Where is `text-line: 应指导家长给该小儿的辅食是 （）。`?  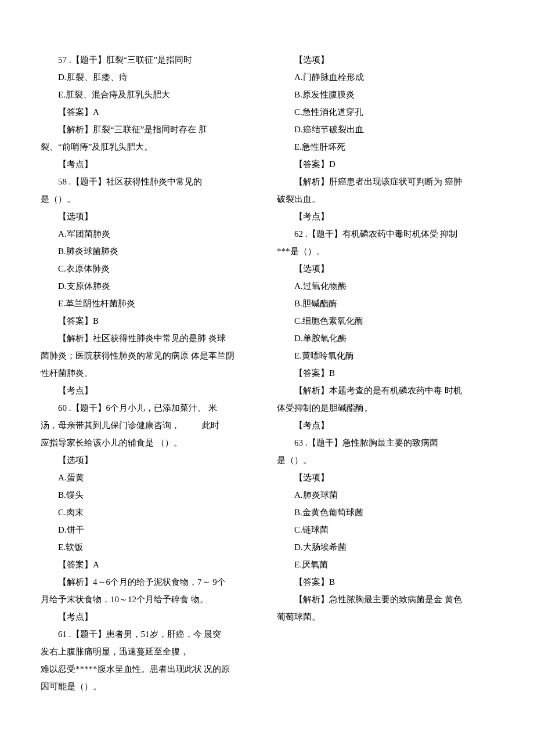 text-line: 应指导家长给该小儿的辅食是 （）。 is located at coordinates (149, 443).